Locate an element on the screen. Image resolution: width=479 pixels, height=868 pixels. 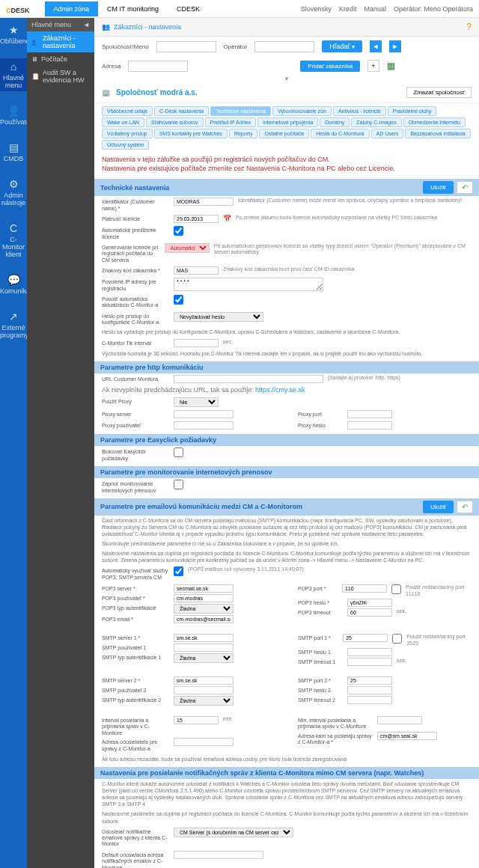
notif-method-select: CM Server (s doručením na CM server cez … is located at coordinates (234, 832).